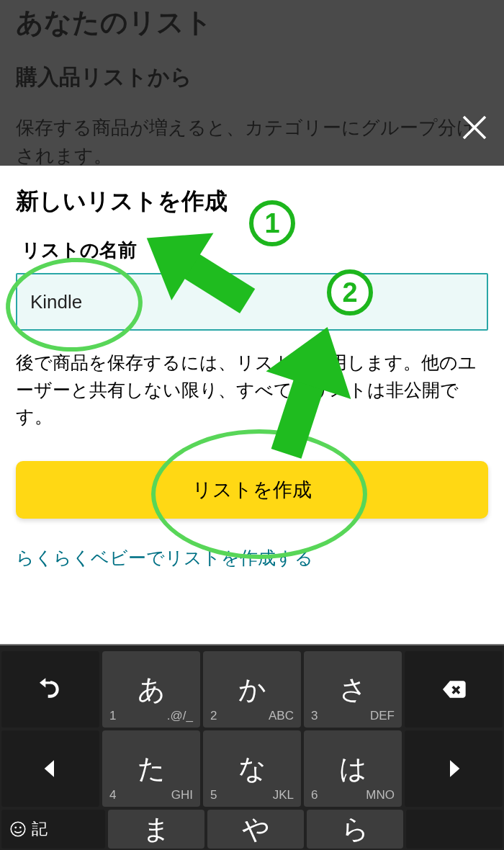 The width and height of the screenshot is (504, 850). I want to click on key-a: あ1.@/_, so click(151, 689).